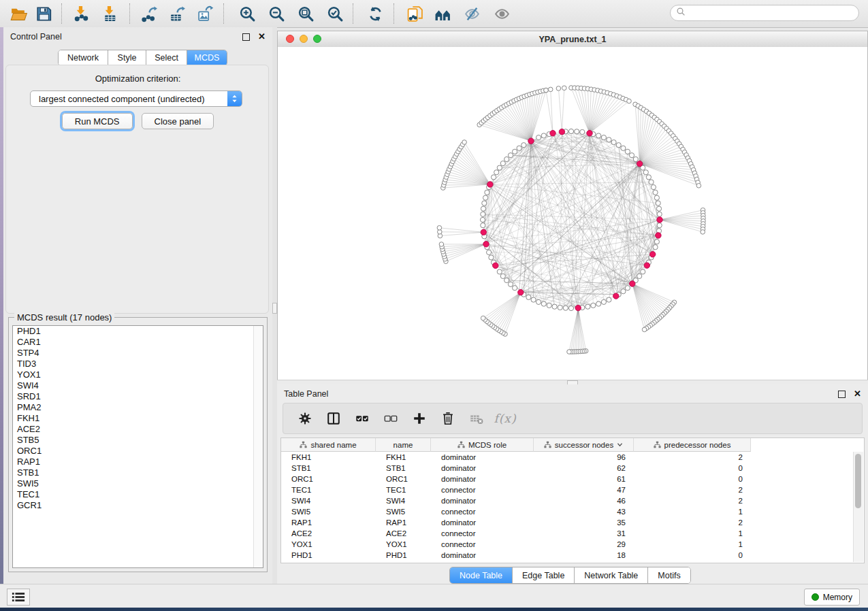 The height and width of the screenshot is (611, 868). Describe the element at coordinates (136, 99) in the screenshot. I see `optimization-criterion-select: largest connected component (undirected)` at that location.